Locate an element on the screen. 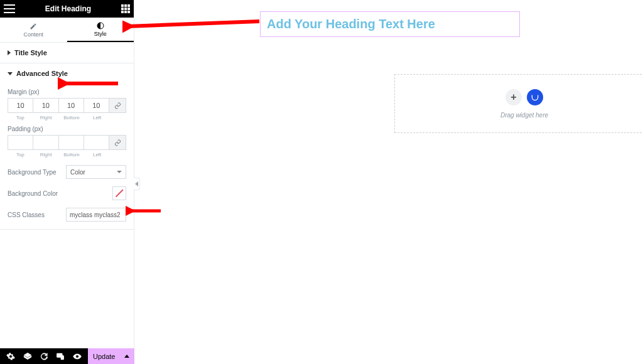  heading-text: Add Your Heading Text Here is located at coordinates (390, 24).